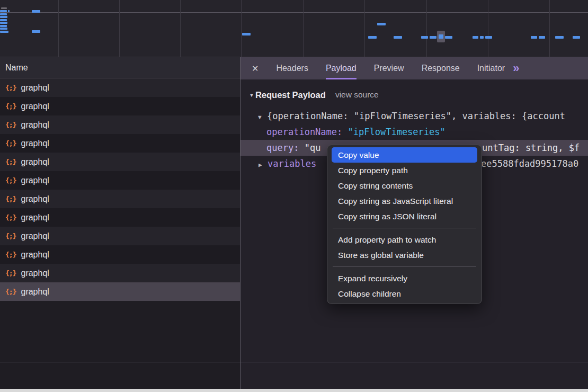 This screenshot has height=392, width=588. I want to click on payload-object-preview: {operationName: "ipFlowTimeseries", vari…, so click(416, 116).